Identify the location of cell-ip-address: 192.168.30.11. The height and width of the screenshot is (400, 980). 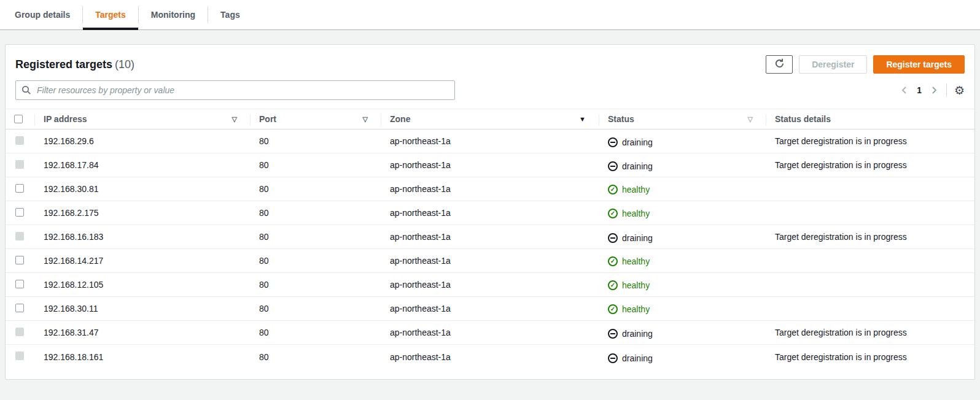
(142, 309).